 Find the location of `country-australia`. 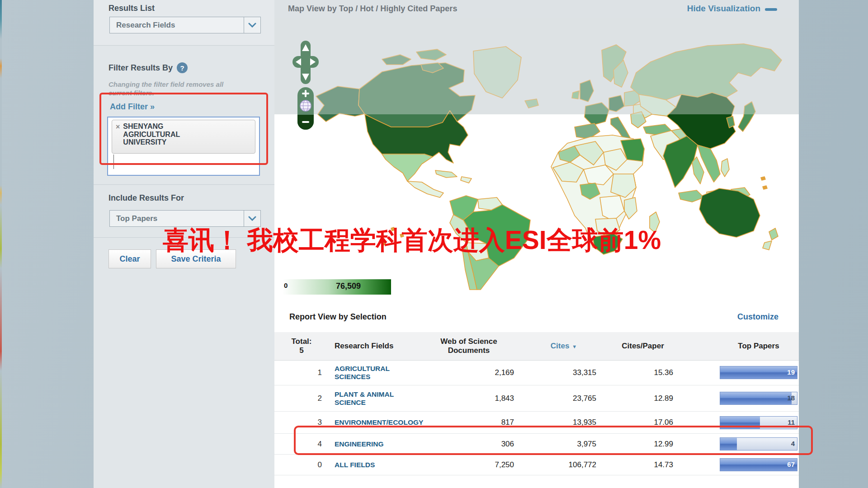

country-australia is located at coordinates (730, 213).